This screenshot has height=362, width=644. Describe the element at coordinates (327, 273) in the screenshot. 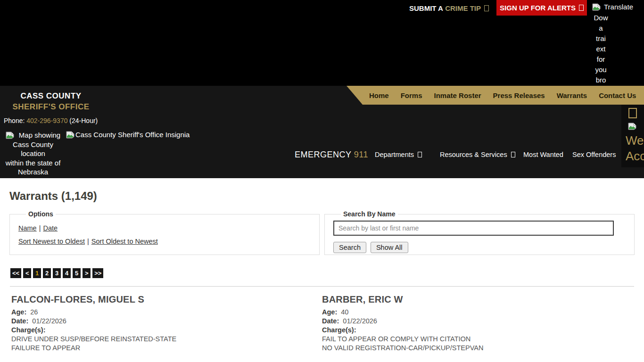

I see `pagination: << < 1 2 3 4 5 > >>` at that location.